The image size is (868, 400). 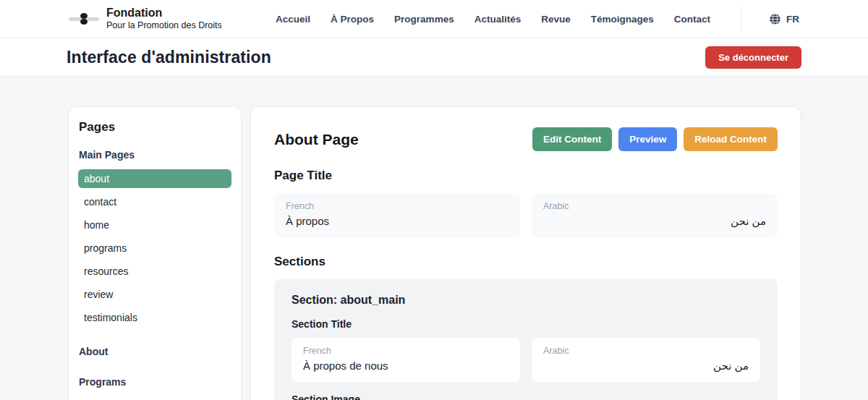 What do you see at coordinates (572, 139) in the screenshot?
I see `edit-content-button: Edit Content` at bounding box center [572, 139].